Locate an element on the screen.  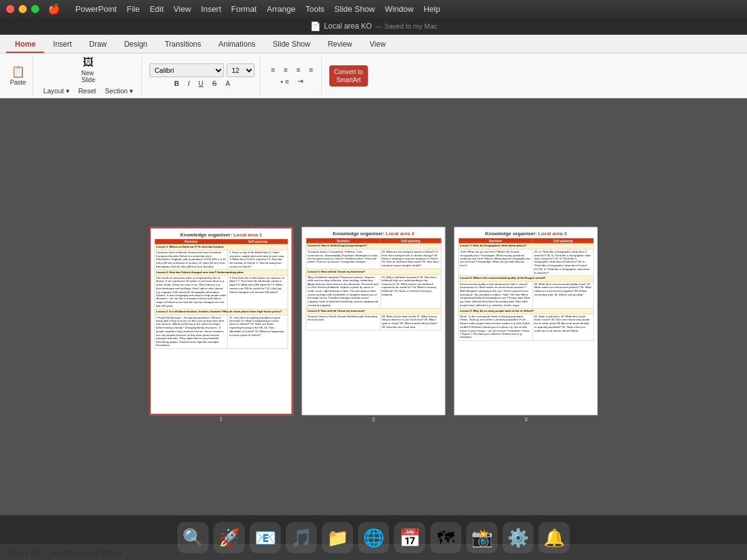
apple-menu: 🍎 is located at coordinates (54, 9).